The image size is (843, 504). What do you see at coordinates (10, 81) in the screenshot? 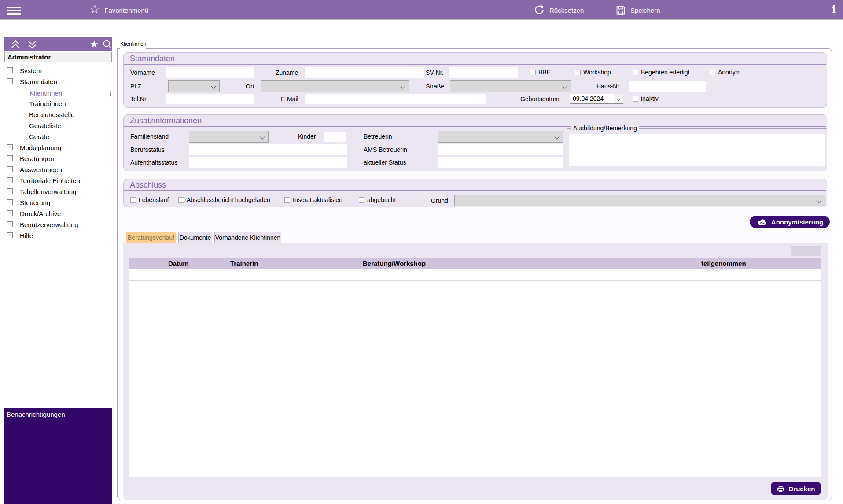
I see `collapse-icon: −` at bounding box center [10, 81].